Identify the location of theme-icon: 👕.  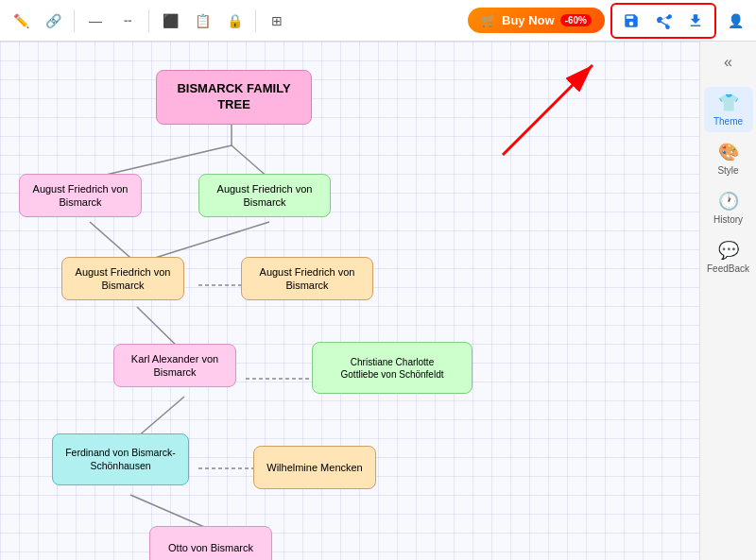
(729, 103).